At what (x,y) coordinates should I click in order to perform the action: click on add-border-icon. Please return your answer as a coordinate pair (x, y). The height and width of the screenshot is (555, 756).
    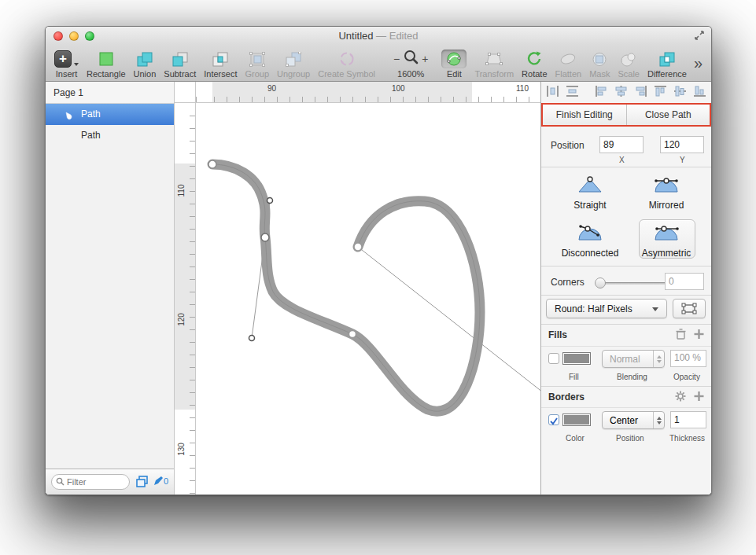
    Looking at the image, I should click on (699, 398).